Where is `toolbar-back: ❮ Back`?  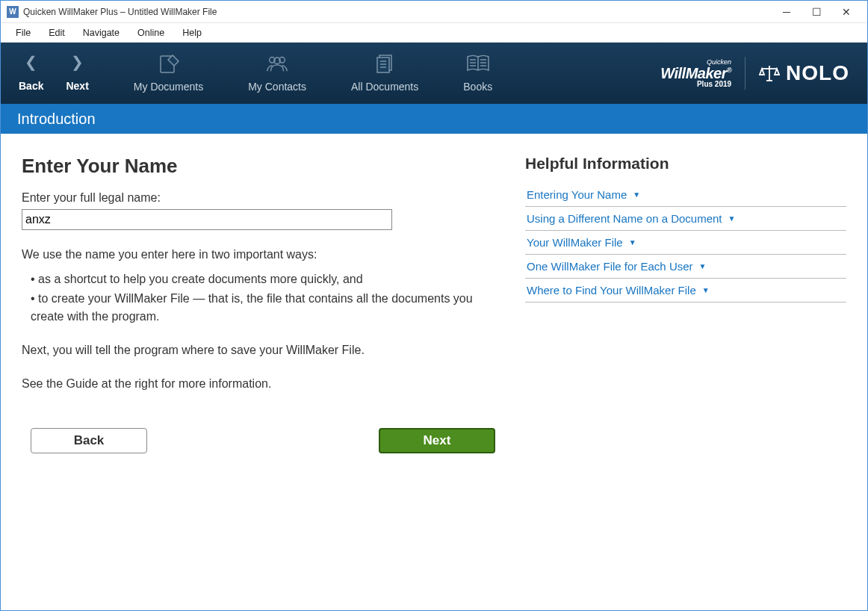
toolbar-back: ❮ Back is located at coordinates (31, 73).